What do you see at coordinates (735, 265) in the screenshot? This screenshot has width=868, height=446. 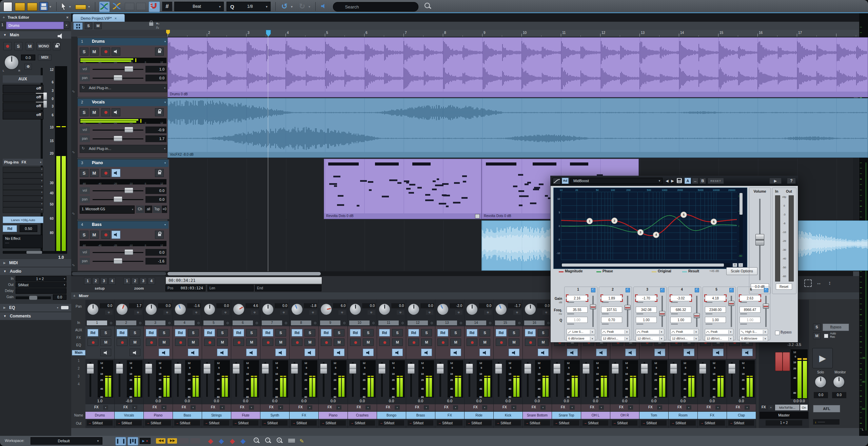 I see `eq-zoom-in-icon: +` at bounding box center [735, 265].